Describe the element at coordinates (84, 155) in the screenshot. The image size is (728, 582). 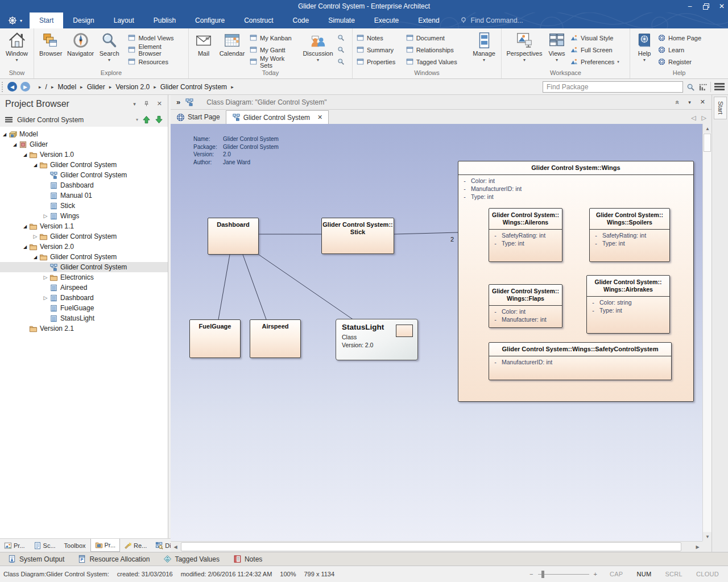
I see `tree-item-version-1-0: ◢Version 1.0` at that location.